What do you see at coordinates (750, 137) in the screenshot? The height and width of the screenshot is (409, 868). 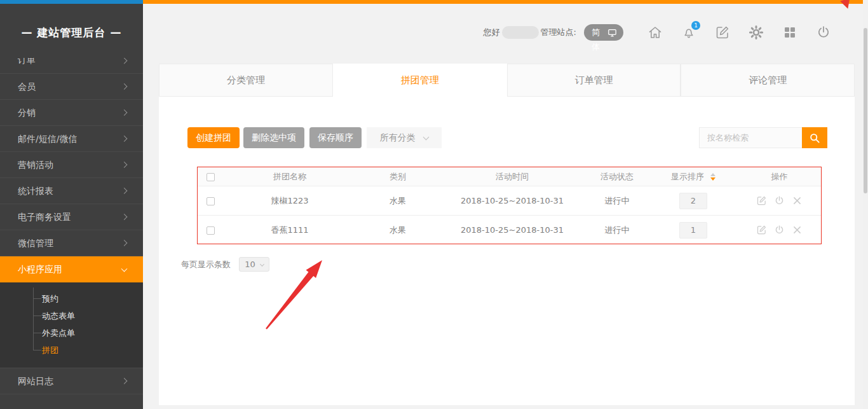 I see `search-input` at bounding box center [750, 137].